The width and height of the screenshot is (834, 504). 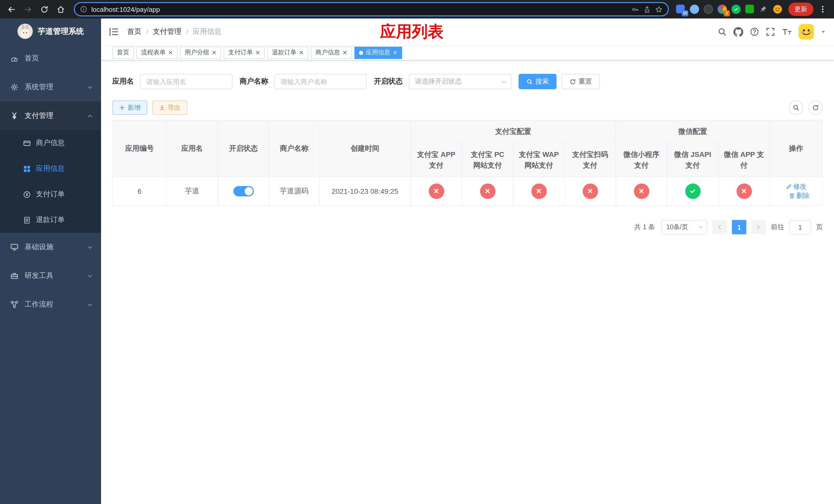 What do you see at coordinates (754, 32) in the screenshot?
I see `help-icon` at bounding box center [754, 32].